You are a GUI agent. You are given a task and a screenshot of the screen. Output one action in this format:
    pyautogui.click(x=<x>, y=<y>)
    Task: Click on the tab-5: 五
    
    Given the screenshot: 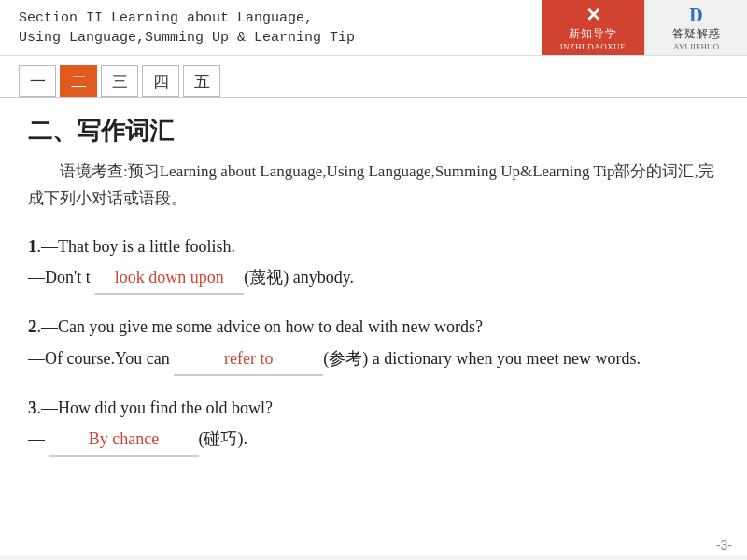 What is the action you would take?
    pyautogui.click(x=202, y=81)
    